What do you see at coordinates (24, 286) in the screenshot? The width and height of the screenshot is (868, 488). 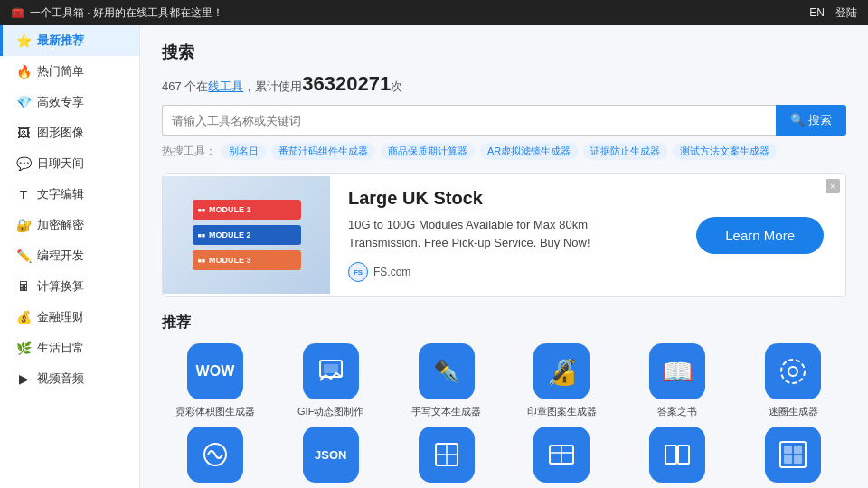 I see `calc-icon: 🖩` at bounding box center [24, 286].